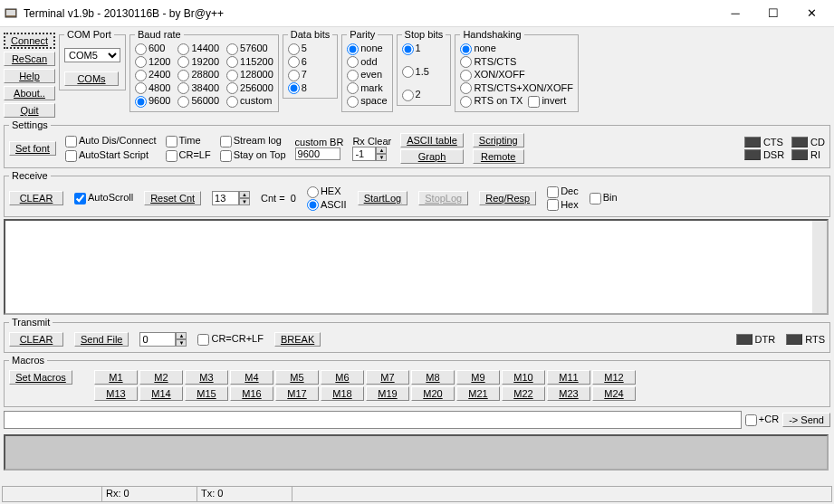 This screenshot has width=834, height=504. What do you see at coordinates (310, 75) in the screenshot?
I see `databits-7: 7` at bounding box center [310, 75].